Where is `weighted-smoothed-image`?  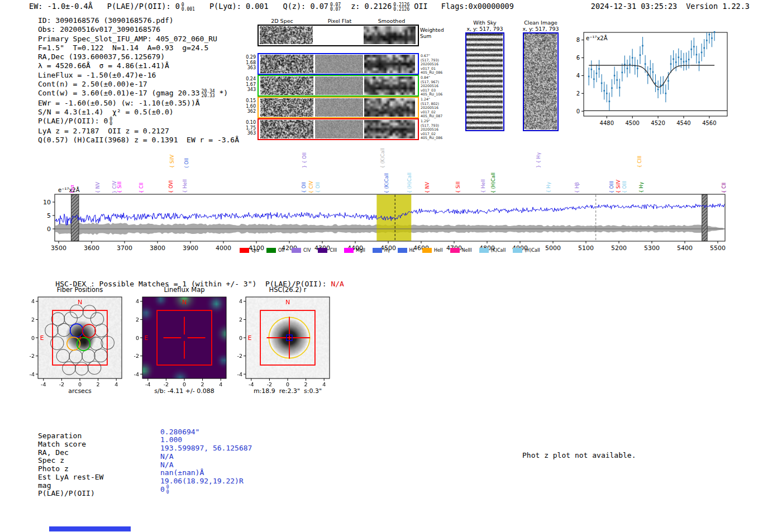 weighted-smoothed-image is located at coordinates (390, 35).